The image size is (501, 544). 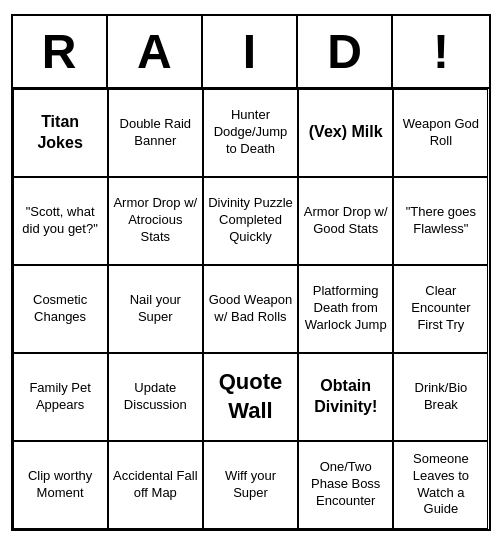 I want to click on header-letter-I: I, so click(x=250, y=52).